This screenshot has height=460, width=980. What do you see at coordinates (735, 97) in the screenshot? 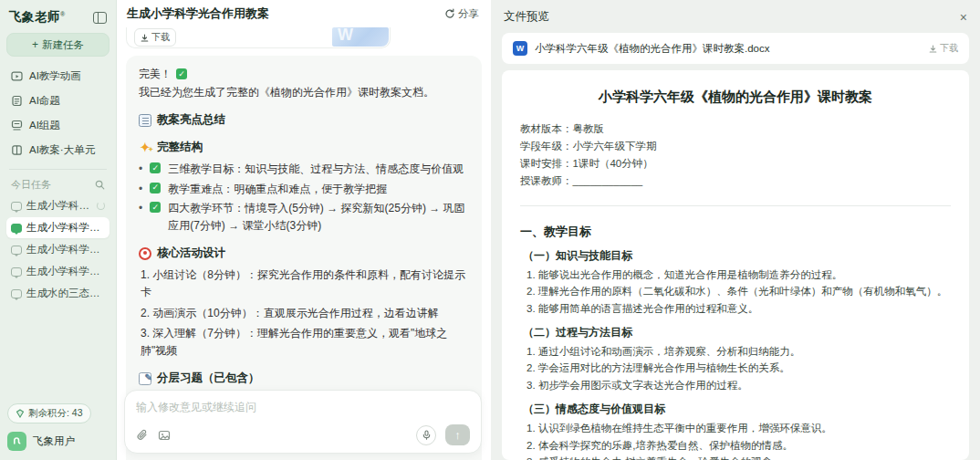
I see `document-title: 小学科学六年级《植物的光合作用》课时教案` at bounding box center [735, 97].